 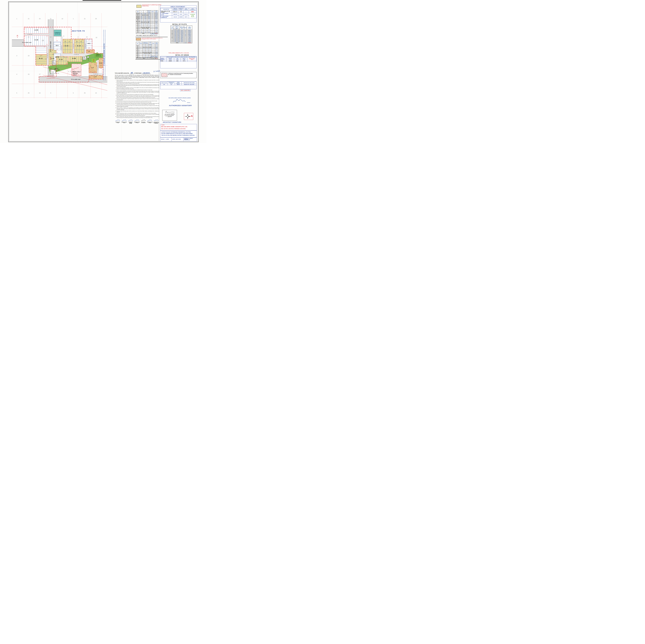 What do you see at coordinates (181, 9) in the screenshot?
I see `table-cell: AREA IN` at bounding box center [181, 9].